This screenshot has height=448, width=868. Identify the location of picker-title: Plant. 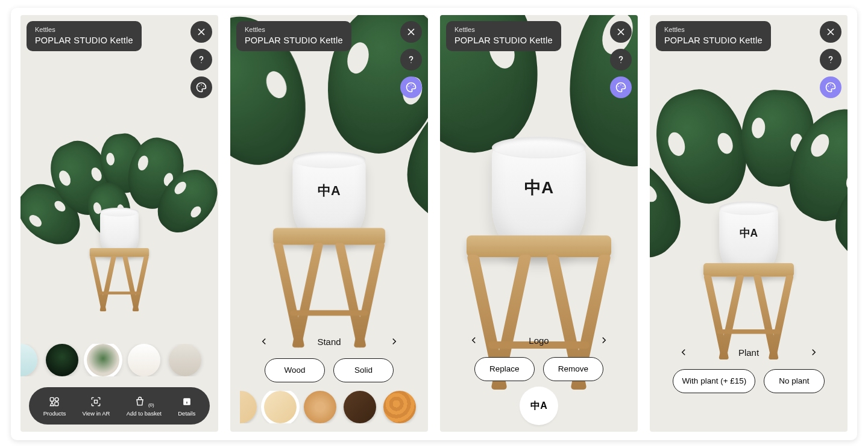
(749, 353).